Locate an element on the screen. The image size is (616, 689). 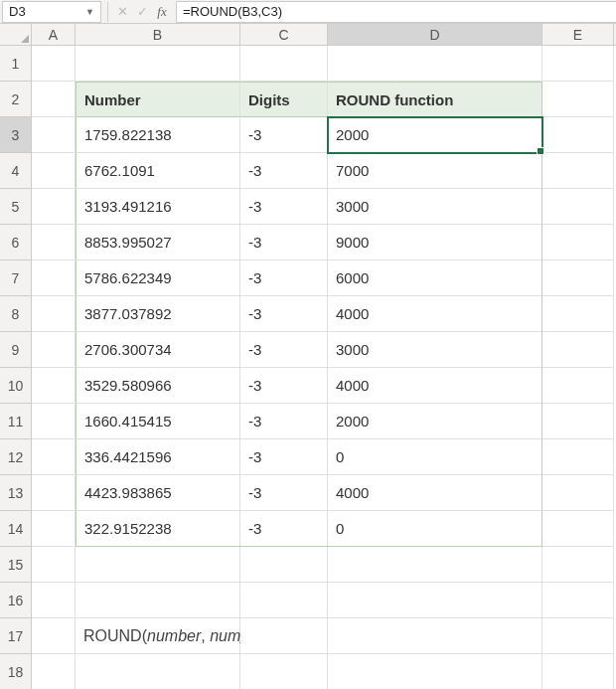
table-cell-number-row5: 3877.037892 is located at coordinates (158, 314).